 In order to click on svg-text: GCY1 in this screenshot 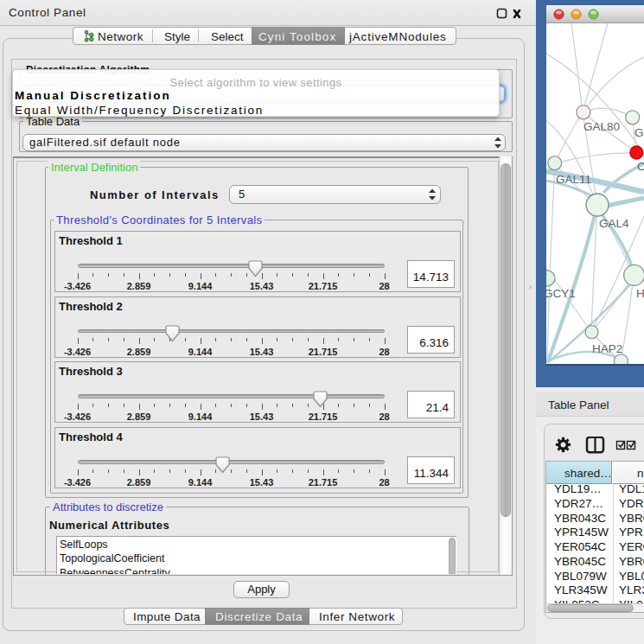, I will do `click(561, 294)`.